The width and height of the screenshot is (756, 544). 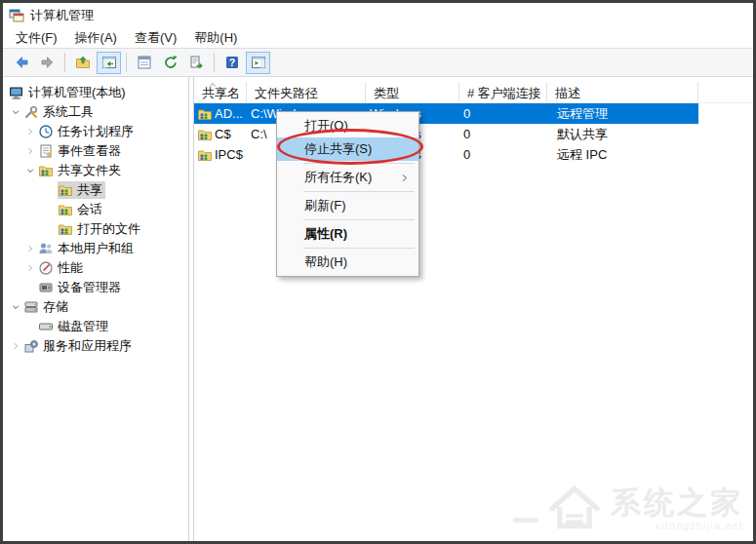 I want to click on context-menu-item-all-tasks: 所有任务(K), so click(x=347, y=177).